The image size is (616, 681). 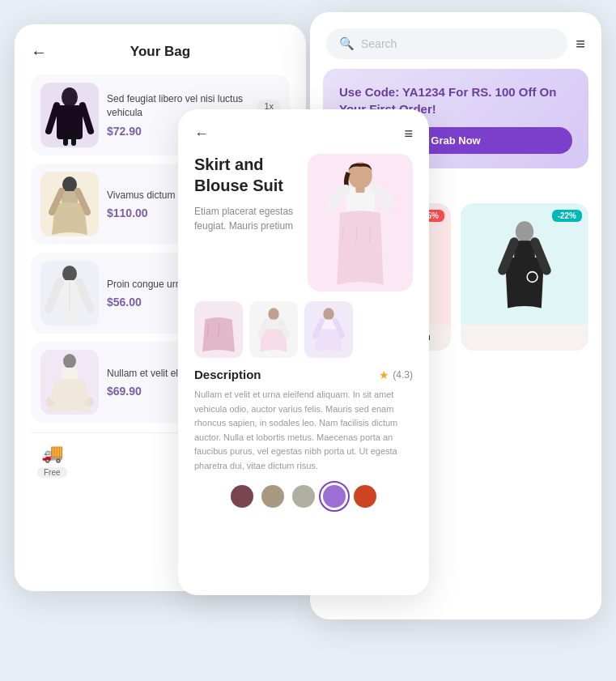 I want to click on bag-title: Your Bag, so click(x=160, y=52).